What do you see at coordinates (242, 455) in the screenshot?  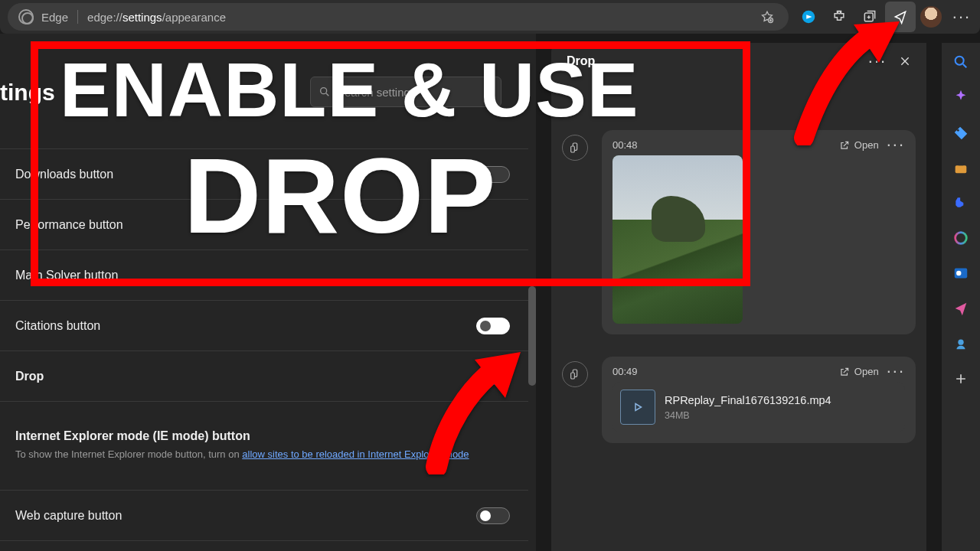 I see `ie-mode-description: To show the Internet Explorer mode butto…` at bounding box center [242, 455].